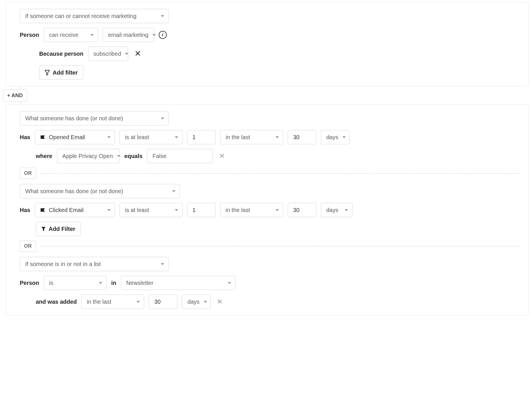 This screenshot has width=532, height=408. I want to click on condition-type-value: If someone is in or not in a list, so click(63, 264).